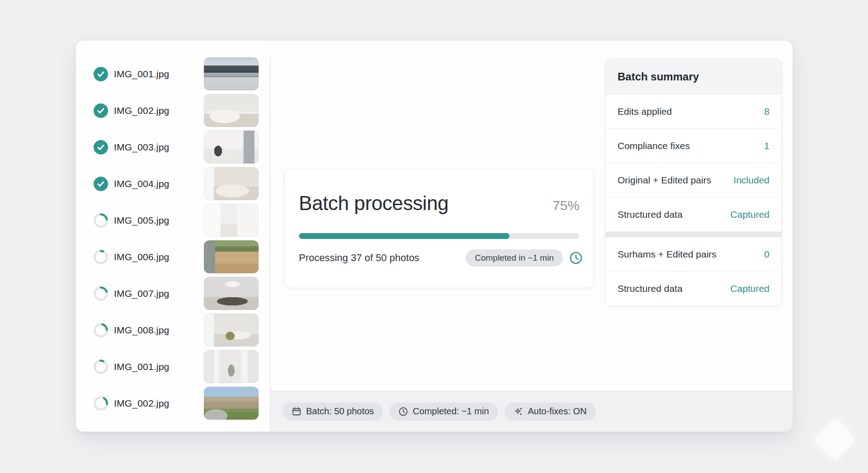 This screenshot has width=868, height=473. I want to click on status-bar: Batch: 50 photos Completed: ~1 min Auto-…, so click(532, 411).